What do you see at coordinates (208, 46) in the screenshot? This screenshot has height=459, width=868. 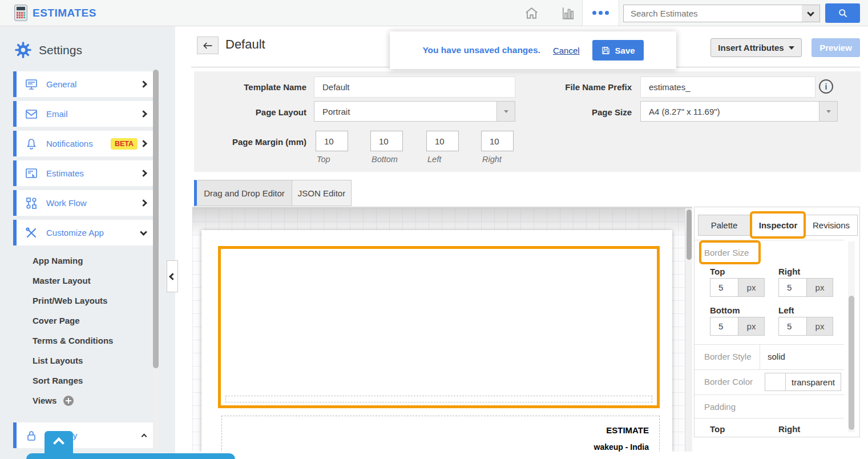 I see `back-button` at bounding box center [208, 46].